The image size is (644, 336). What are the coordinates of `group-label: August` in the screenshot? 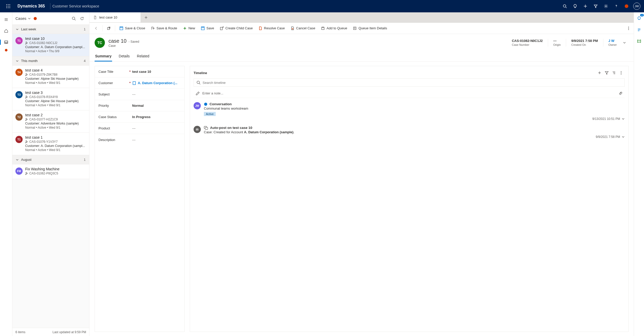 It's located at (26, 160).